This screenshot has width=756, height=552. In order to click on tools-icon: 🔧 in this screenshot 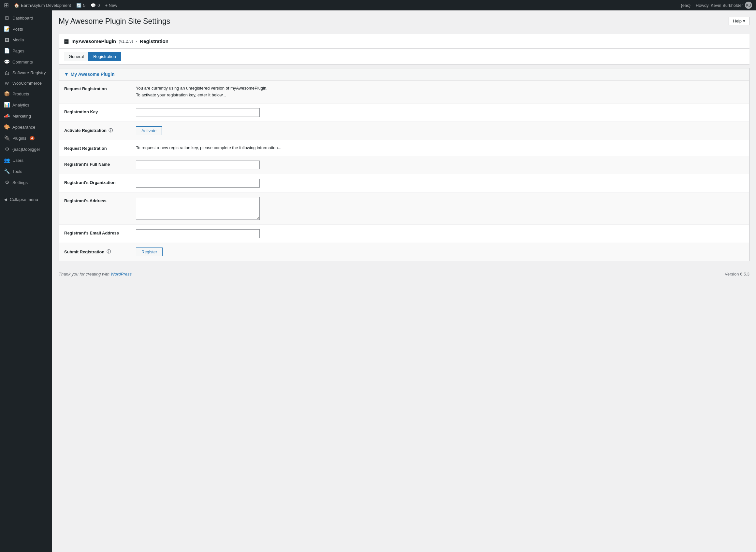, I will do `click(7, 171)`.